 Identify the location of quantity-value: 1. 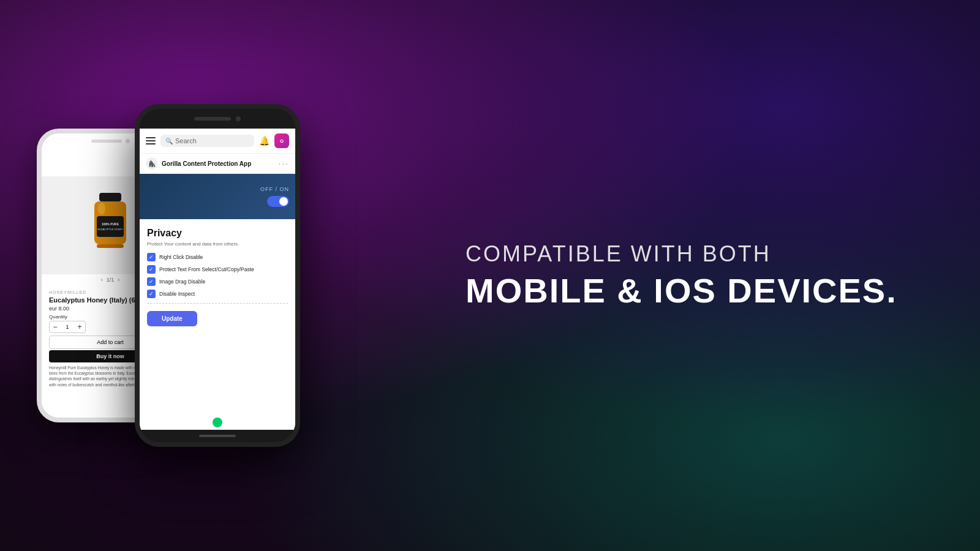
(67, 327).